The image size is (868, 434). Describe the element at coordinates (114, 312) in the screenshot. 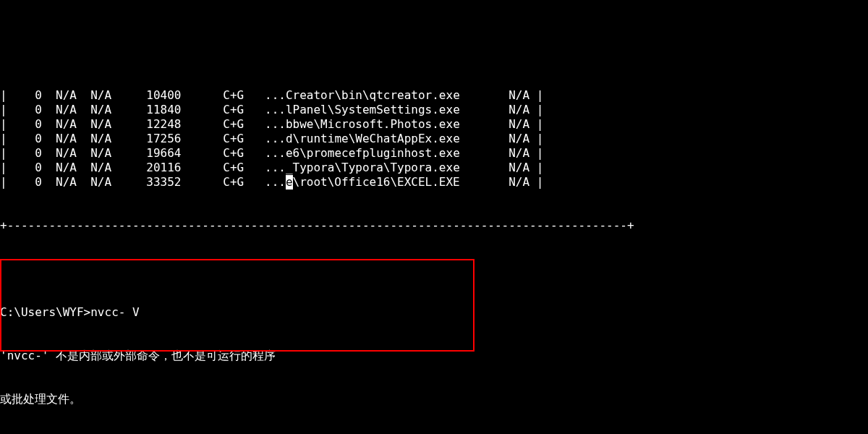

I see `command-text: nvcc- V` at that location.